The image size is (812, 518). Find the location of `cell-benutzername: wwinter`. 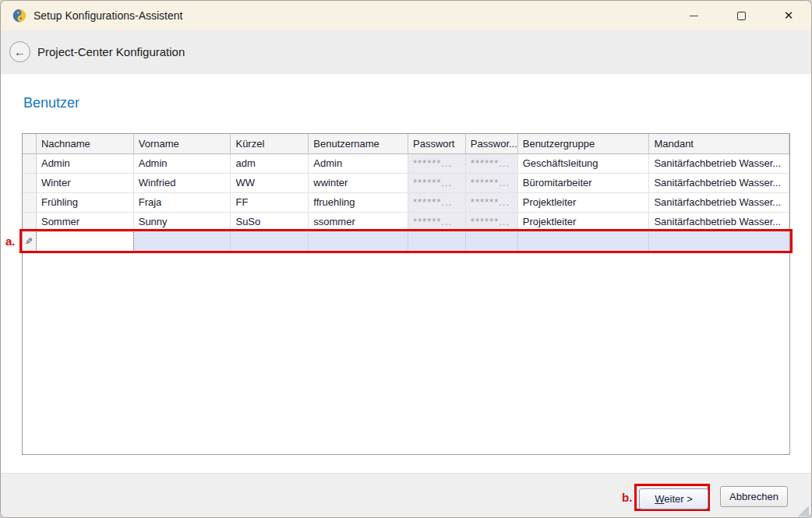

cell-benutzername: wwinter is located at coordinates (358, 184).